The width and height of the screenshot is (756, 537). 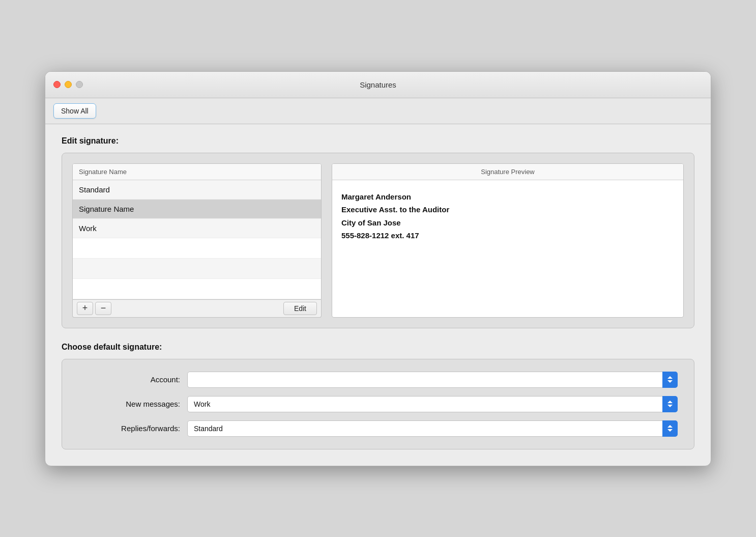 What do you see at coordinates (508, 240) in the screenshot?
I see `signature-preview-container: Signature Preview Margaret Anderson Exec…` at bounding box center [508, 240].